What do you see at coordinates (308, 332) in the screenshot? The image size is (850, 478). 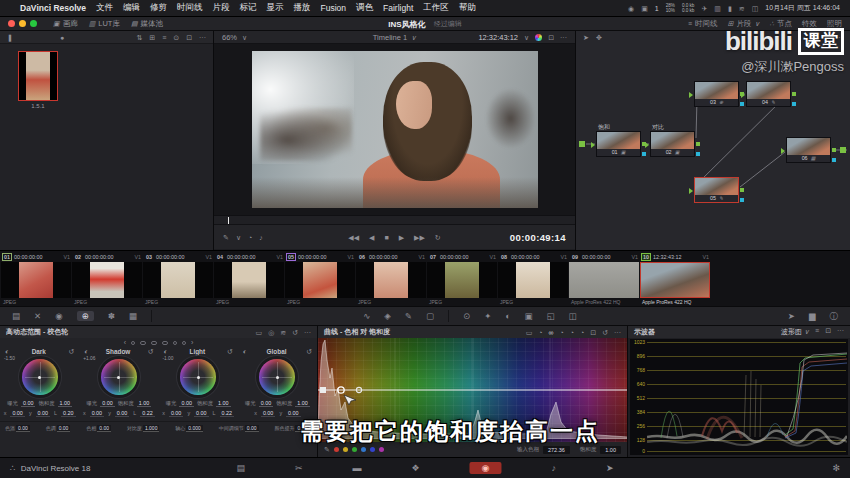 I see `wheels-options-icon: ···` at bounding box center [308, 332].